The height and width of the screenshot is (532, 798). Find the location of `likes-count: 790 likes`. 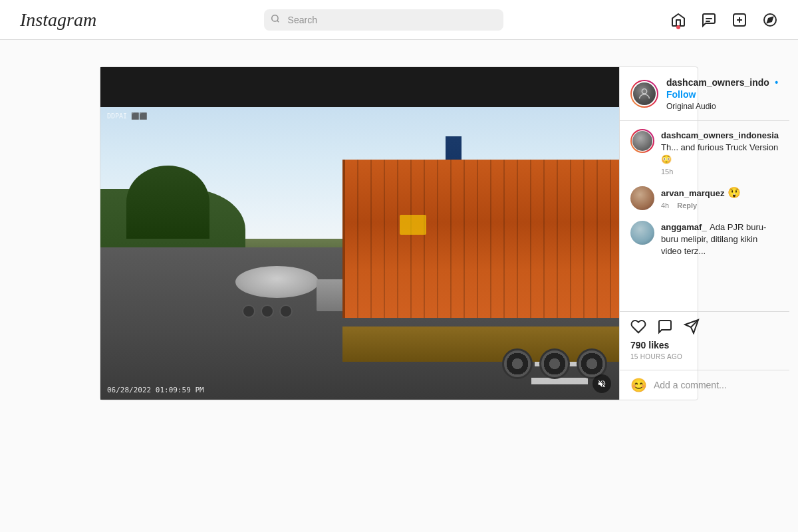

likes-count: 790 likes is located at coordinates (705, 345).